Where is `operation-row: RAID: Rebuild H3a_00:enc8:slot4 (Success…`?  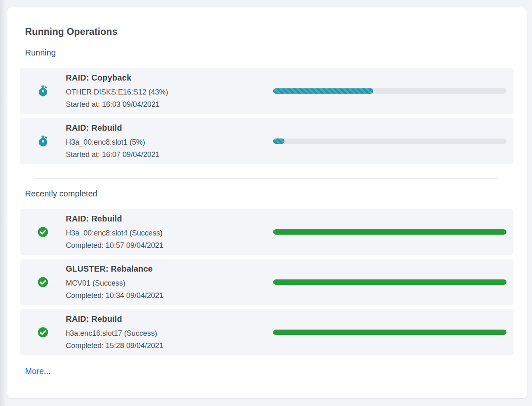
operation-row: RAID: Rebuild H3a_00:enc8:slot4 (Success… is located at coordinates (266, 232).